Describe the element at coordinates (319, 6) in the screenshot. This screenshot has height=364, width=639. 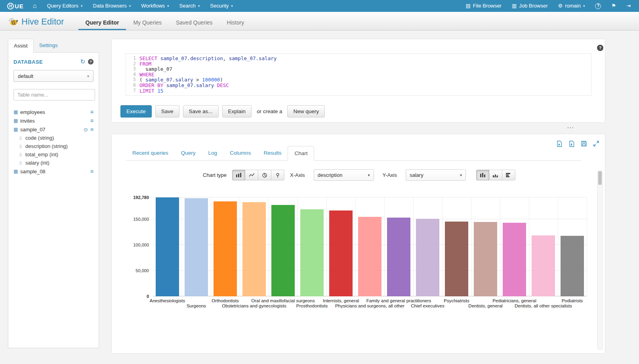
I see `top-navbar: H UE ⌂ Query Editors ▾ Data Browsers ▾ W…` at that location.